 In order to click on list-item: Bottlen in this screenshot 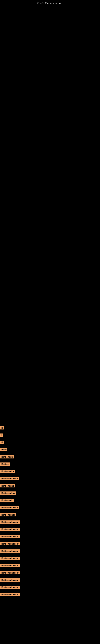, I will do `click(50, 464)`.